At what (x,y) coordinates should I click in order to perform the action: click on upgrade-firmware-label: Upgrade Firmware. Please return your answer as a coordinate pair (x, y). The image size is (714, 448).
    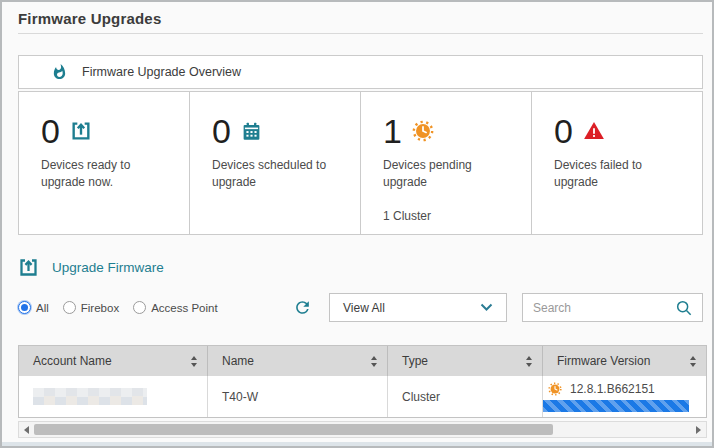
    Looking at the image, I should click on (108, 268).